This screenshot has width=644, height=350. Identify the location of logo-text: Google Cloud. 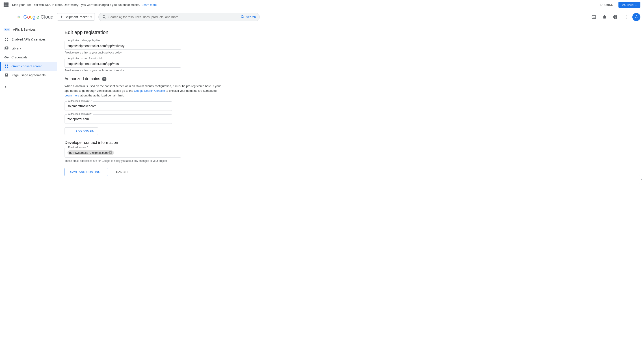
(38, 17).